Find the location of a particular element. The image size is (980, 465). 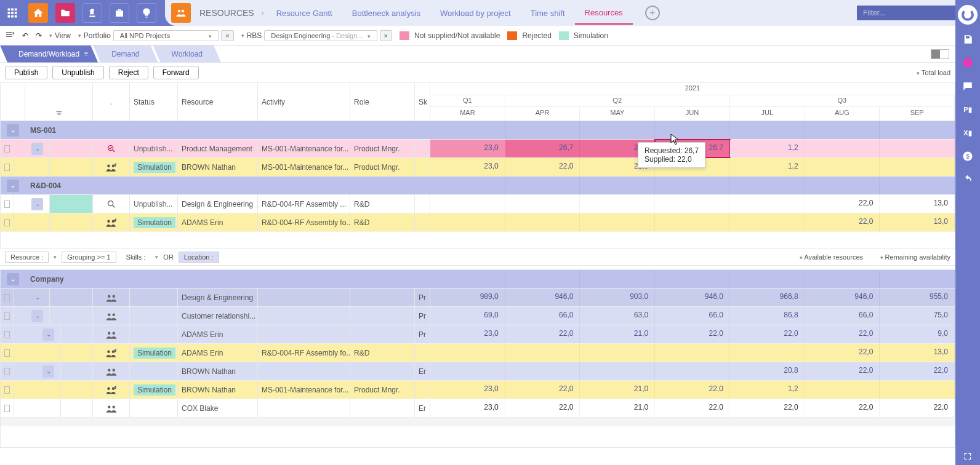

module-label: RESOURCES is located at coordinates (227, 13).